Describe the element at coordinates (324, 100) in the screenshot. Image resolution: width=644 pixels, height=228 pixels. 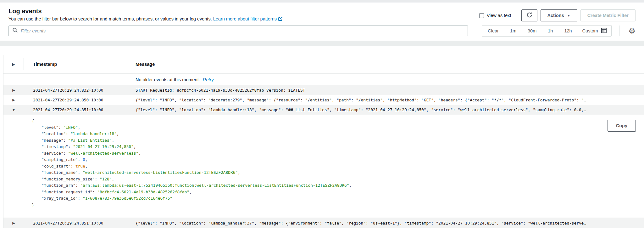
I see `log-row: ▶2021-04-27T20:29:24.850+10:00{"level": …` at that location.